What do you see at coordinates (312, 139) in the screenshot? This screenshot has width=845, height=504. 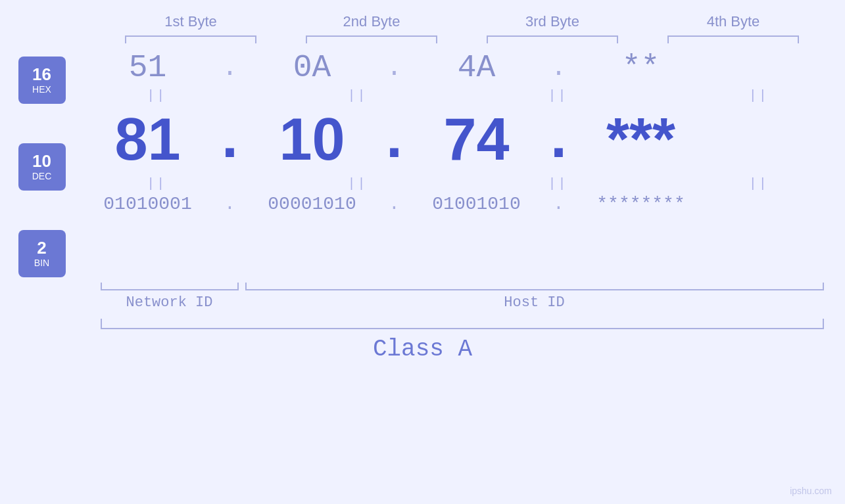 I see `dec-byte-2: 10` at bounding box center [312, 139].